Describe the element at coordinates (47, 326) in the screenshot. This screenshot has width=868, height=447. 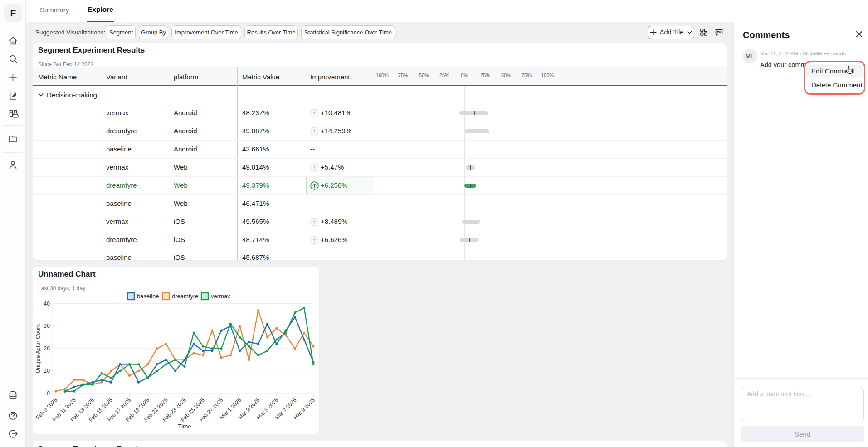
I see `svg-text: 30` at that location.